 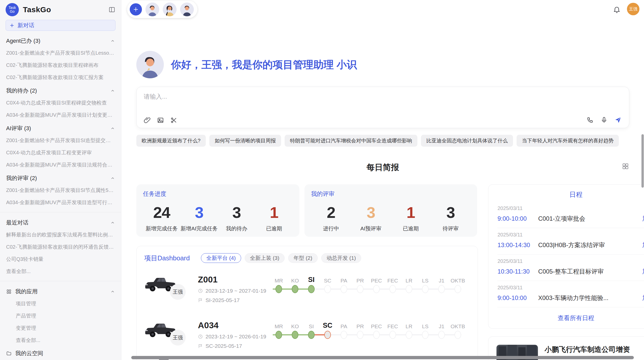 I want to click on chevron-up-icon, so click(x=113, y=292).